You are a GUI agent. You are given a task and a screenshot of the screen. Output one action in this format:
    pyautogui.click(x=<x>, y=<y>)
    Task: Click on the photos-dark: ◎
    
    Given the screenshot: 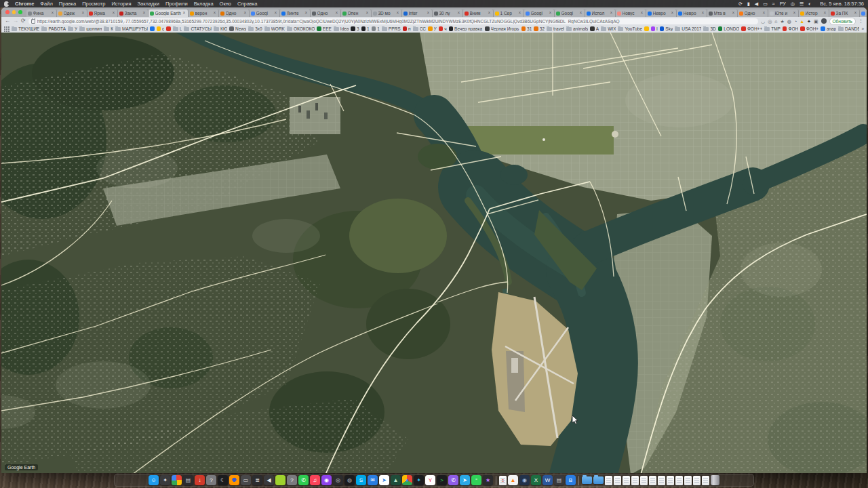 What is the action you would take?
    pyautogui.click(x=338, y=480)
    